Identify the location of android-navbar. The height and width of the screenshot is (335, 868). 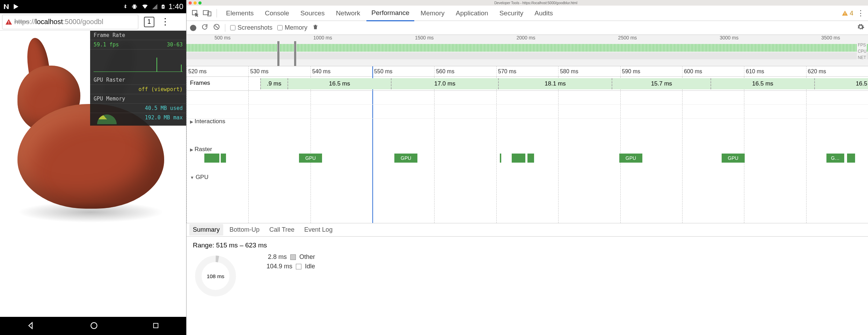
(93, 326).